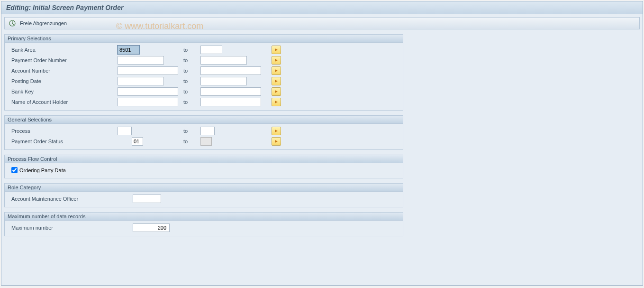 The image size is (644, 288). Describe the element at coordinates (14, 170) in the screenshot. I see `ordering-party-checkbox` at that location.